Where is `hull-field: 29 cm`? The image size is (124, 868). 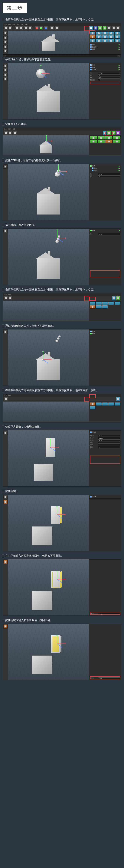
hull-field: 29 cm is located at coordinates (109, 234).